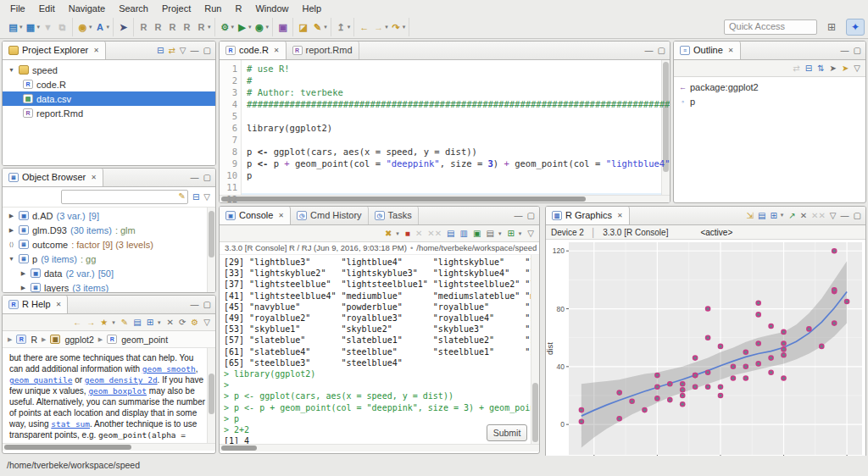 The image size is (868, 476). I want to click on hide-locals-icon: ➤, so click(845, 68).